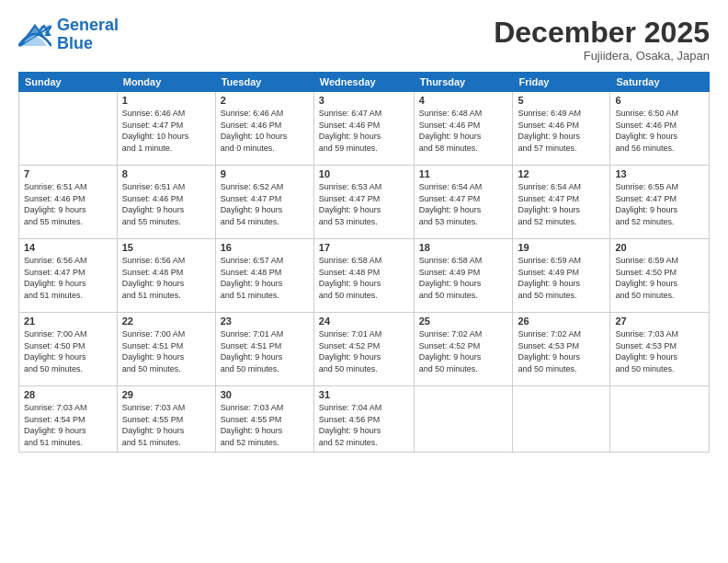 The image size is (728, 563). Describe the element at coordinates (68, 35) in the screenshot. I see `logo: General Blue` at that location.